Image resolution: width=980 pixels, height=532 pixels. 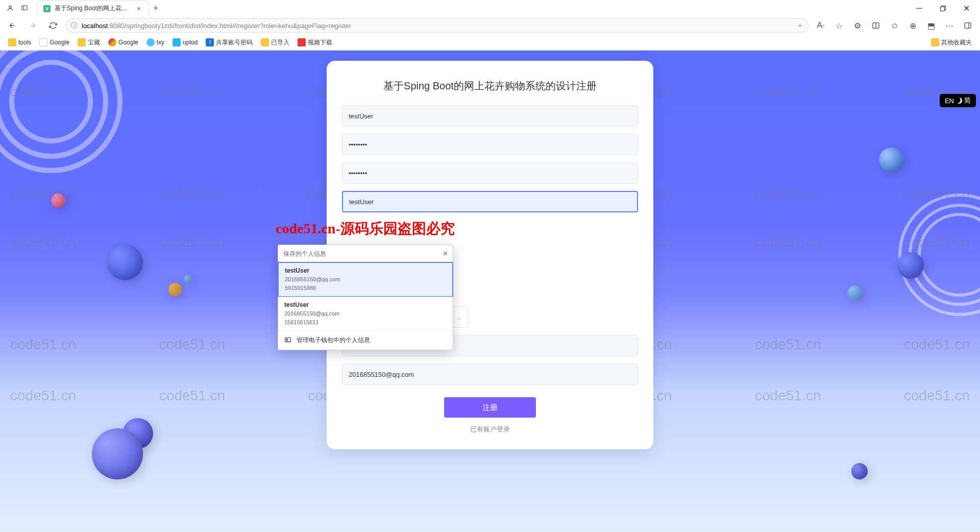 What do you see at coordinates (365, 280) in the screenshot?
I see `autofill-item: testUser 2016855150@qq.com 5915915988` at bounding box center [365, 280].